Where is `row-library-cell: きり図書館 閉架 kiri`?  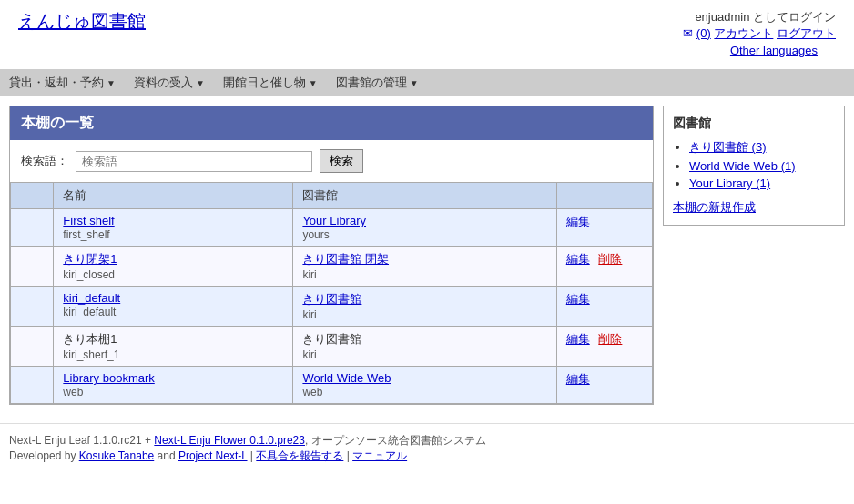
row-library-cell: きり図書館 閉架 kiri is located at coordinates (424, 267).